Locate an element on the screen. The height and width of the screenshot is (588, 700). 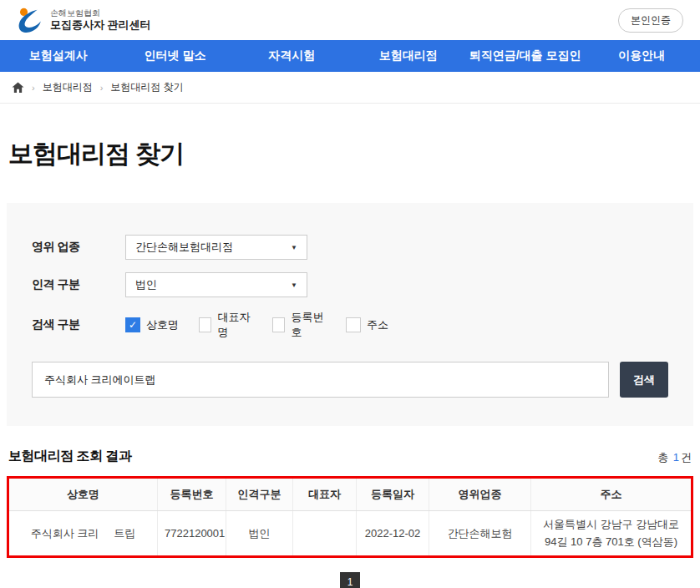
nav-item-insurance-agency: 보험대리점 is located at coordinates (408, 56).